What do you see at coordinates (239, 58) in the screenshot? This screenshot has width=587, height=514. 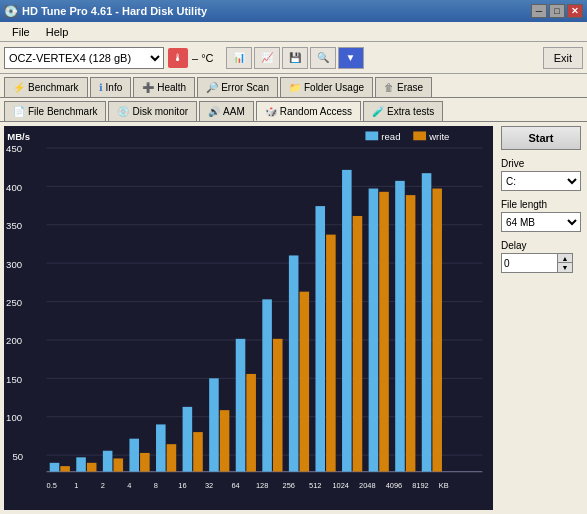 I see `toolbar-btn-1: 📊` at bounding box center [239, 58].